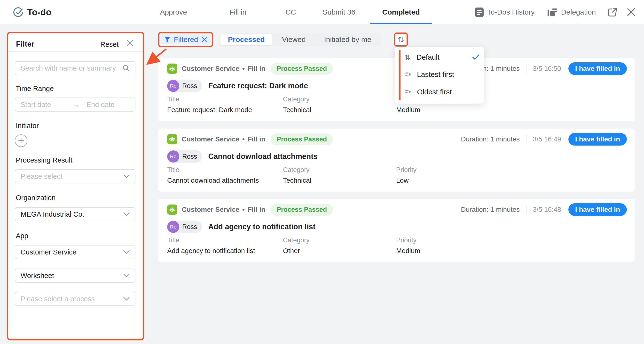 Image resolution: width=644 pixels, height=344 pixels. I want to click on clear-filter-icon, so click(204, 40).